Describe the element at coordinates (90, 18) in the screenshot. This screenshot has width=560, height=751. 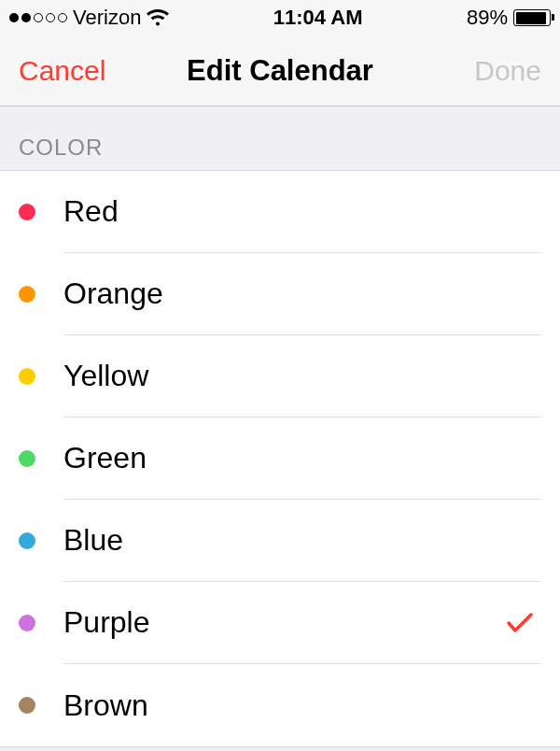
I see `status-left: Verizon` at that location.